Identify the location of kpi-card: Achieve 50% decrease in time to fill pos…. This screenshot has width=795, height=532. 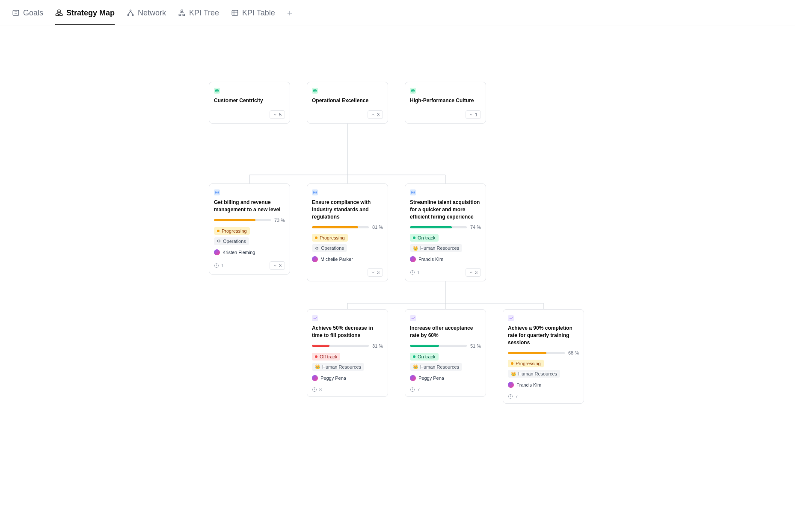
(347, 353).